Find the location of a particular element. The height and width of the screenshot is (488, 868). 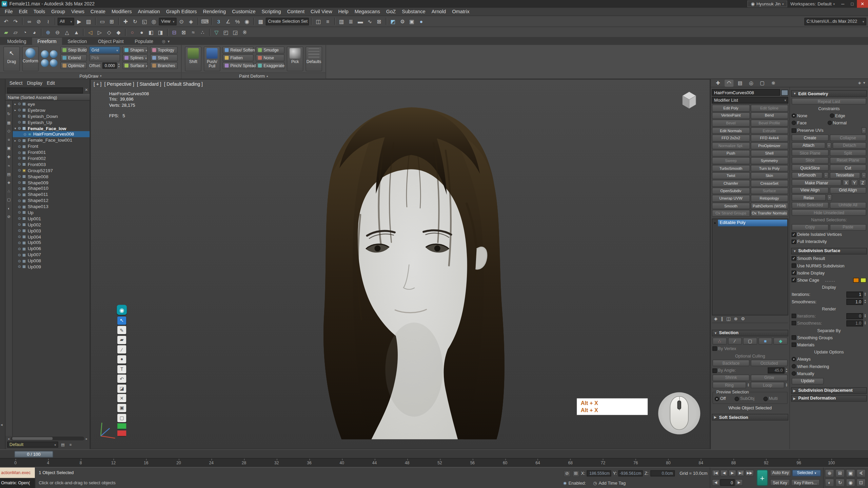

time-slider-handle: 0 / 100 is located at coordinates (34, 454).